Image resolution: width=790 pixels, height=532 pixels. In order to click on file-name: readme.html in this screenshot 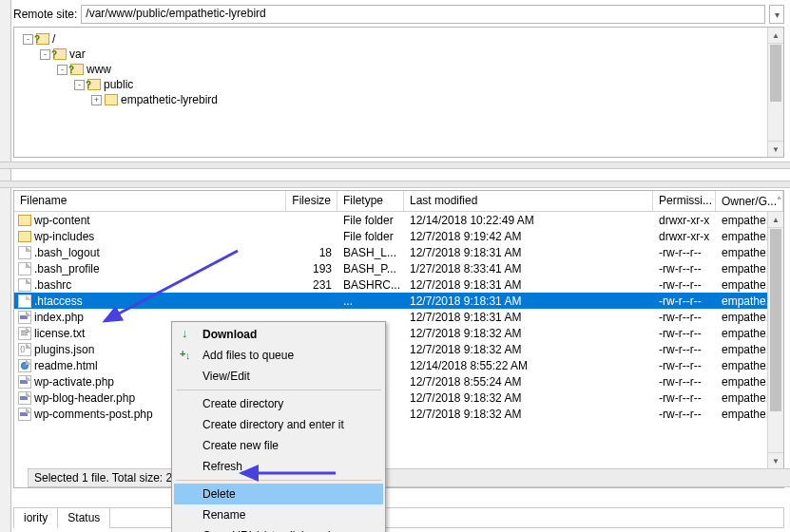, I will do `click(67, 366)`.